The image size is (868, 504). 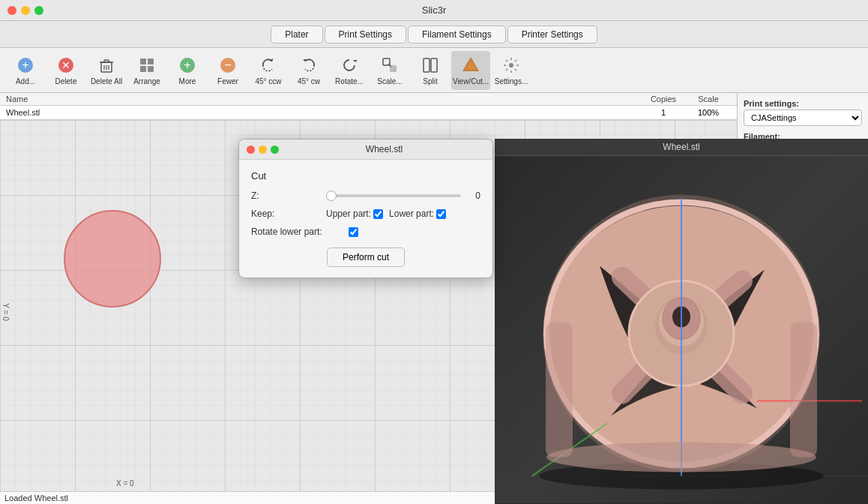 What do you see at coordinates (25, 81) in the screenshot?
I see `tool-add-label: Add...` at bounding box center [25, 81].